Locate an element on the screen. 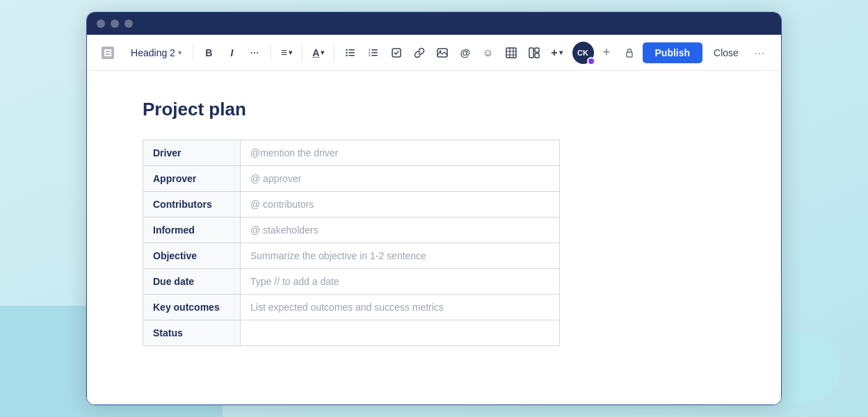 The height and width of the screenshot is (417, 868). table-row: Due dateType // to add a date is located at coordinates (352, 282).